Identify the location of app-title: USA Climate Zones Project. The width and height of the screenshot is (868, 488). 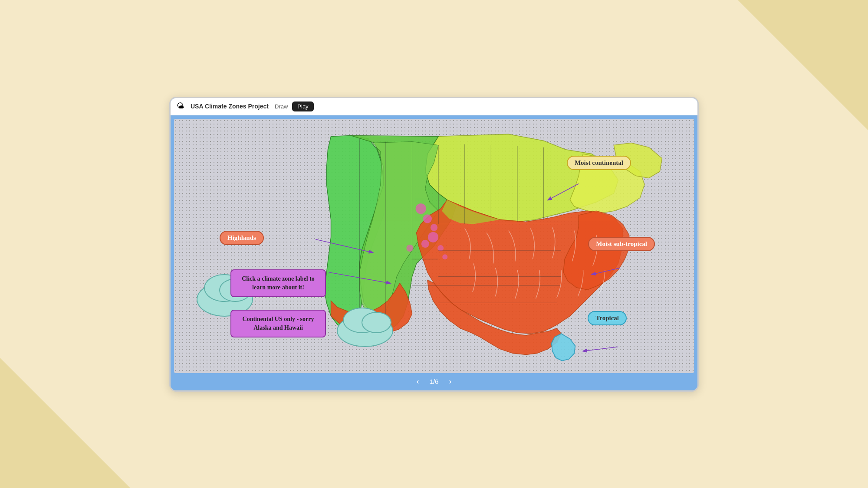
(230, 106).